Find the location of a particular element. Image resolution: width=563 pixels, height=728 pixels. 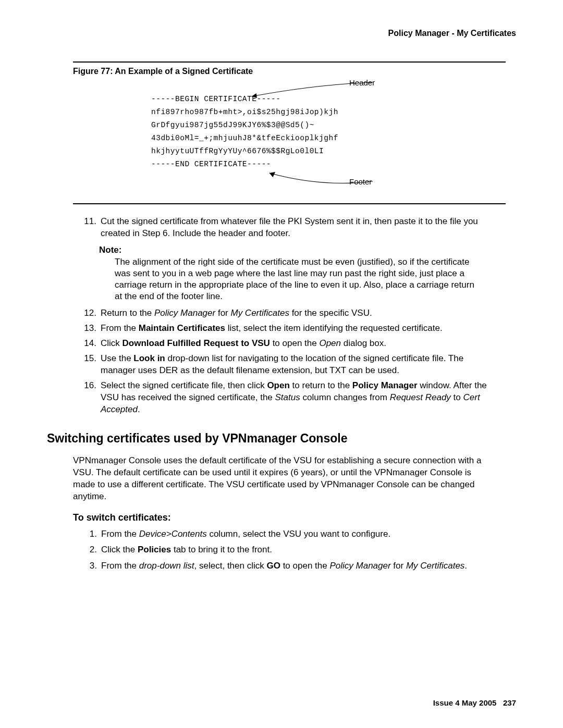

step-number: 11. is located at coordinates (88, 228).